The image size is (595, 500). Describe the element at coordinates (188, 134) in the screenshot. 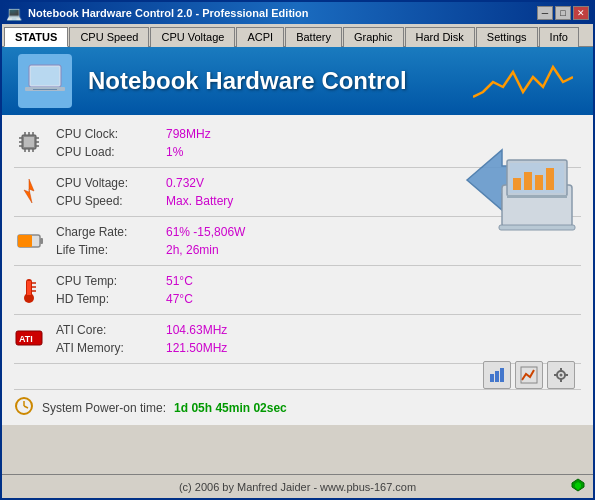

I see `cpu-clock-value: 798MHz` at that location.